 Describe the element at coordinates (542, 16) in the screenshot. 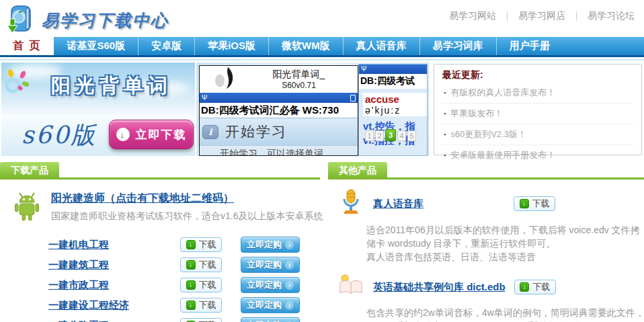

I see `header-link-store: 易学习网店` at that location.